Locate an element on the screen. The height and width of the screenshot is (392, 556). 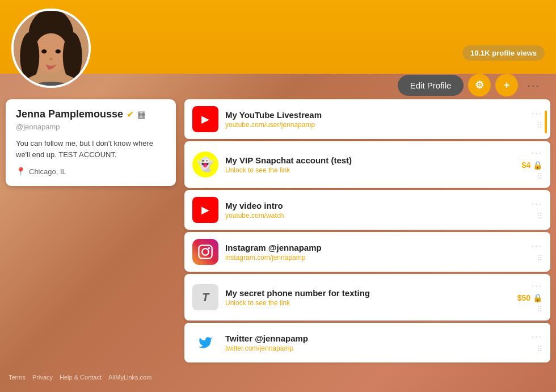
link-content: My YouTube Livestream youtube.com/user/j… is located at coordinates (375, 119).